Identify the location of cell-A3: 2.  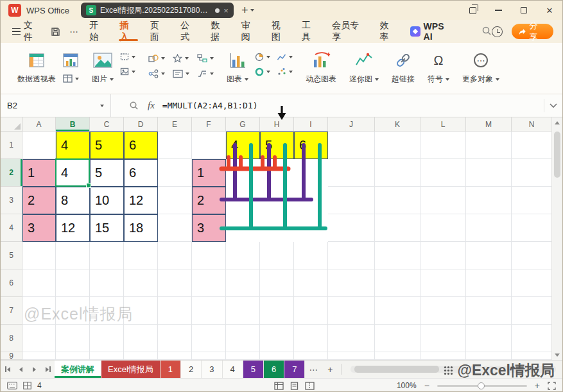
(39, 200).